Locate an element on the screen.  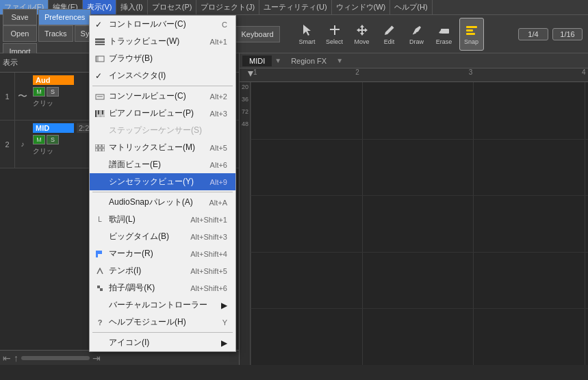
track-type-icon-2: ♪ is located at coordinates (23, 144).